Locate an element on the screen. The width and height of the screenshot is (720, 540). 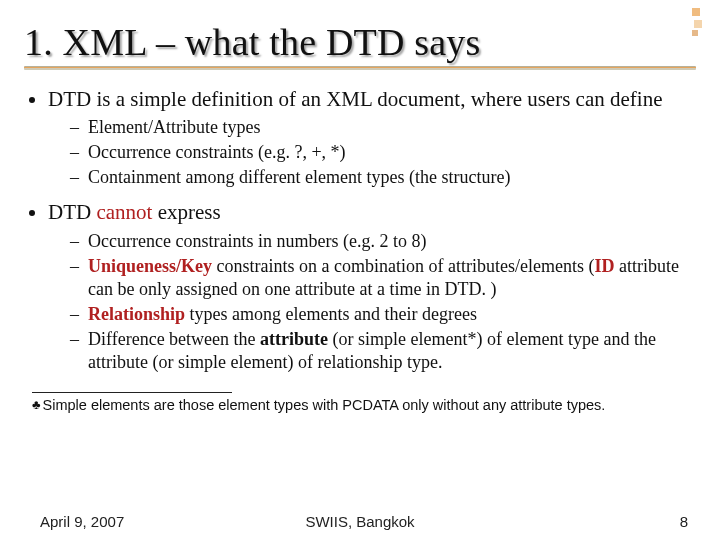
b2-sub-3: Relationship types among elements and th… is located at coordinates (385, 314).